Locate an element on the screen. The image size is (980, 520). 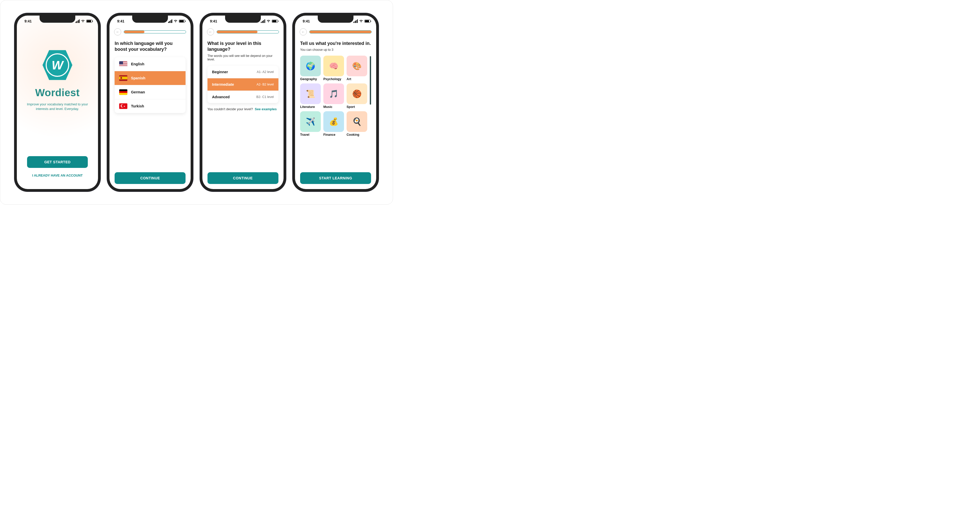
interest-tile-literature: 📜Literature is located at coordinates (310, 96).